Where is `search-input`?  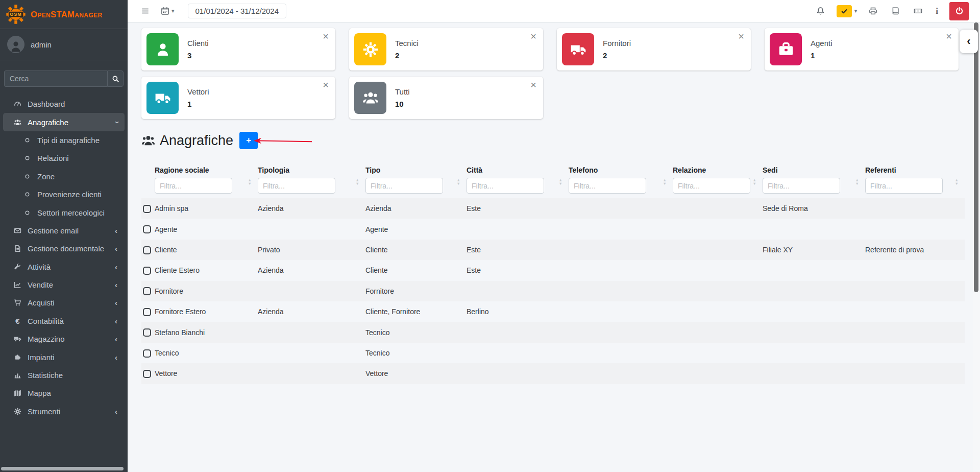
search-input is located at coordinates (56, 79).